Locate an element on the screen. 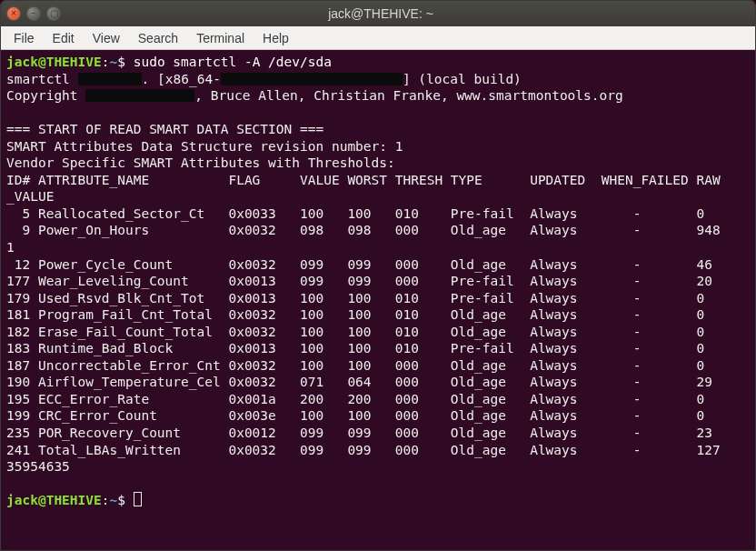  menu-terminal: Terminal is located at coordinates (220, 38).